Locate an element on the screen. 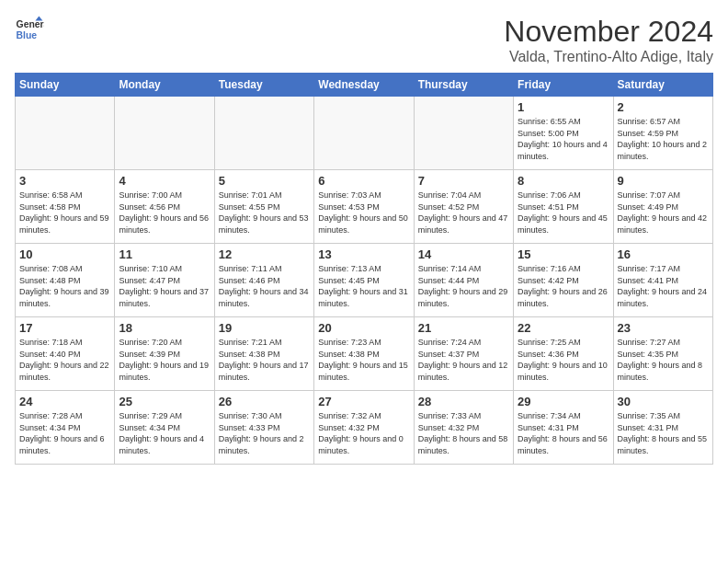 Image resolution: width=728 pixels, height=563 pixels. day-number: 11 is located at coordinates (164, 254).